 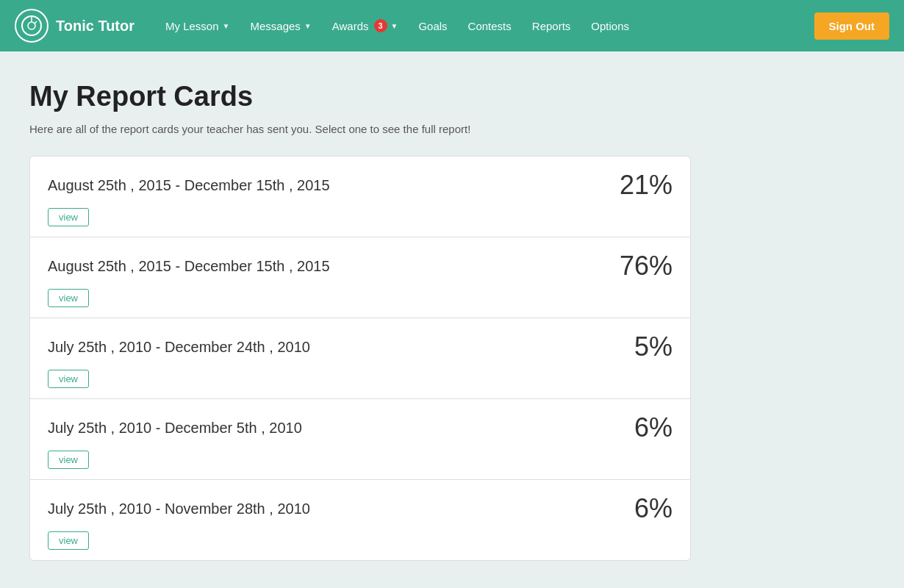 What do you see at coordinates (360, 347) in the screenshot?
I see `report-row: July 25th , 2010 - December 24th , 2010 …` at bounding box center [360, 347].